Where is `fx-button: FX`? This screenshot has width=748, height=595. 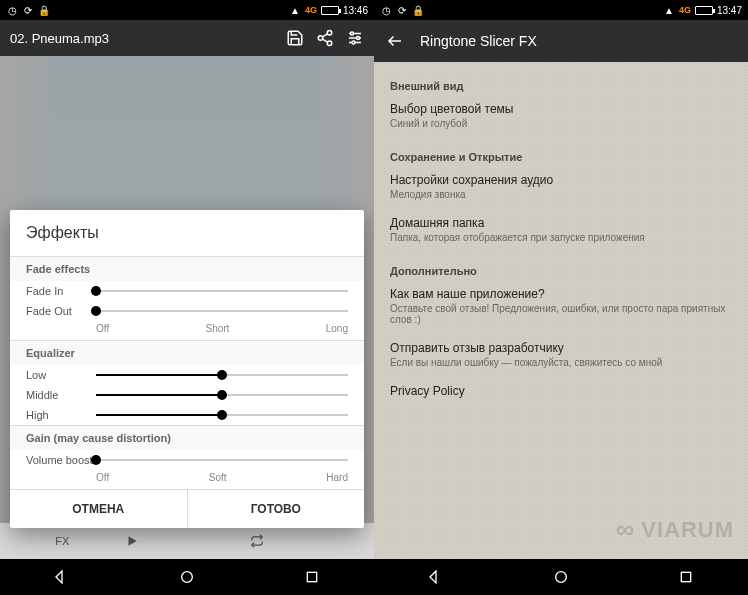
fx-button: FX is located at coordinates (62, 541).